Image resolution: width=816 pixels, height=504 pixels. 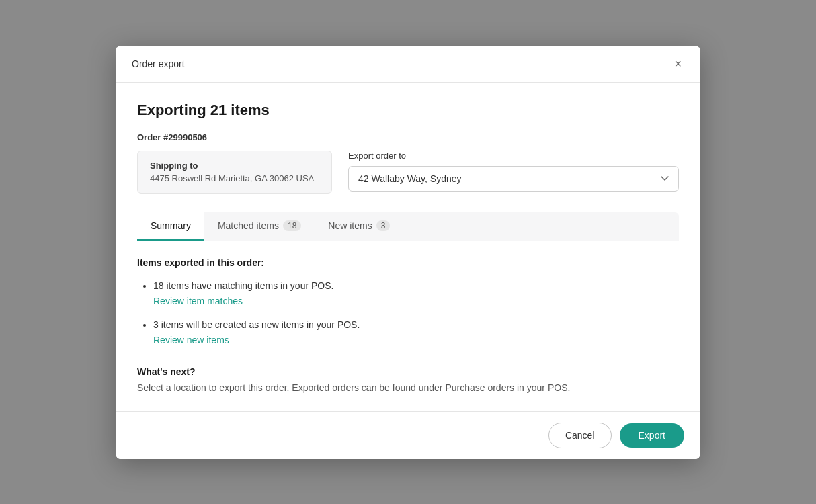 I want to click on tab-summary: Summary, so click(x=171, y=226).